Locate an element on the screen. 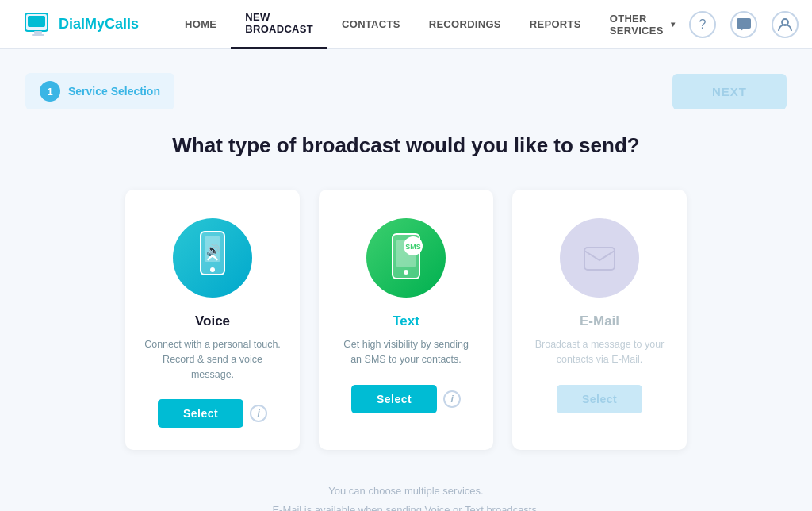 This screenshot has width=812, height=511. voice-icon-circle: 🔊 is located at coordinates (213, 258).